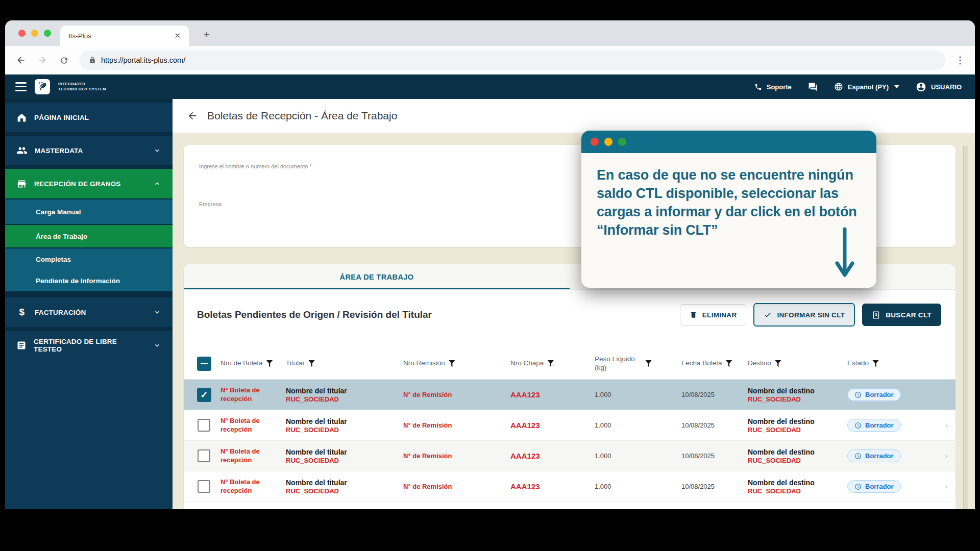 This screenshot has width=980, height=551. Describe the element at coordinates (876, 315) in the screenshot. I see `document-search-icon` at that location.